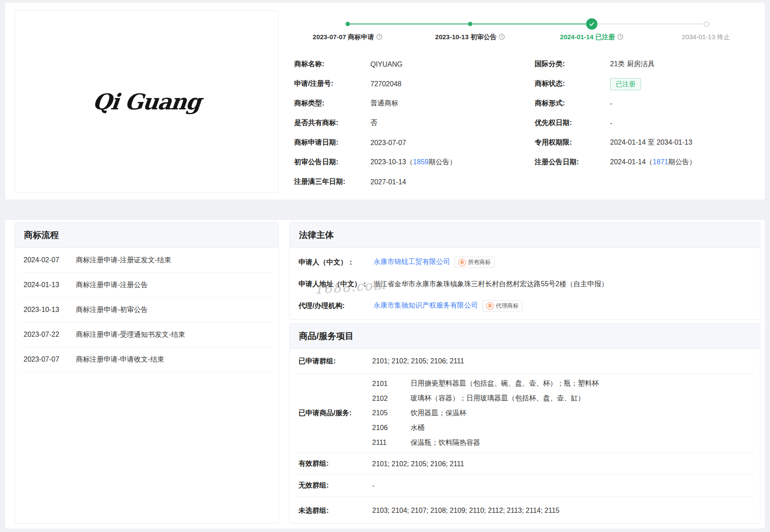  What do you see at coordinates (413, 182) in the screenshot?
I see `detail-row-three-year: 注册满三年日期: 2027-01-14` at bounding box center [413, 182].